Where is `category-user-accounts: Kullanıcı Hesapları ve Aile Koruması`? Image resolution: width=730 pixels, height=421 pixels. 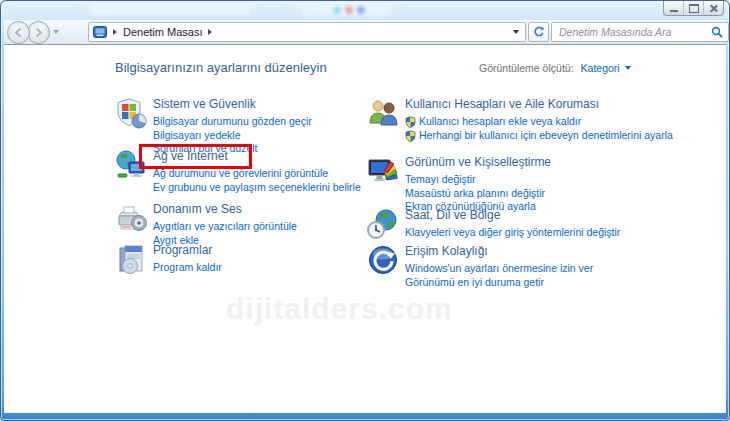
category-user-accounts: Kullanıcı Hesapları ve Aile Koruması is located at coordinates (520, 120).